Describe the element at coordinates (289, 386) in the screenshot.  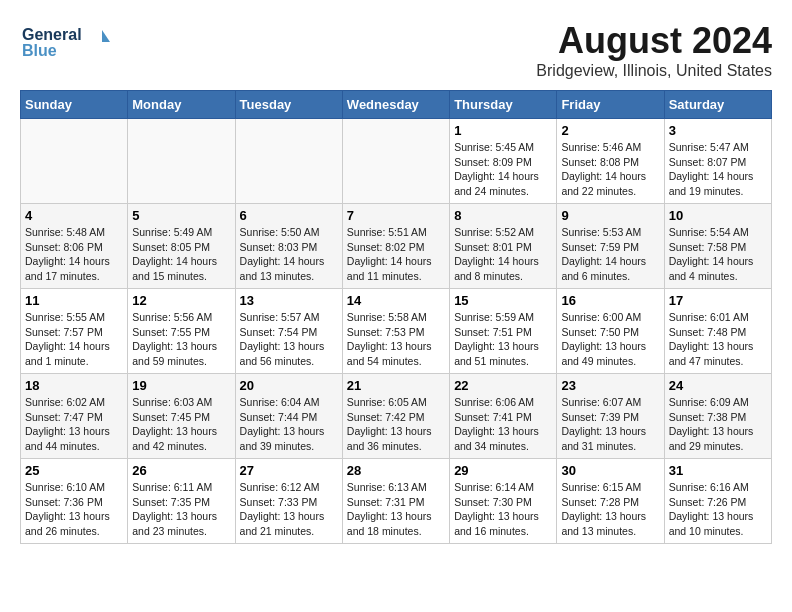
I see `day-number: 20` at that location.